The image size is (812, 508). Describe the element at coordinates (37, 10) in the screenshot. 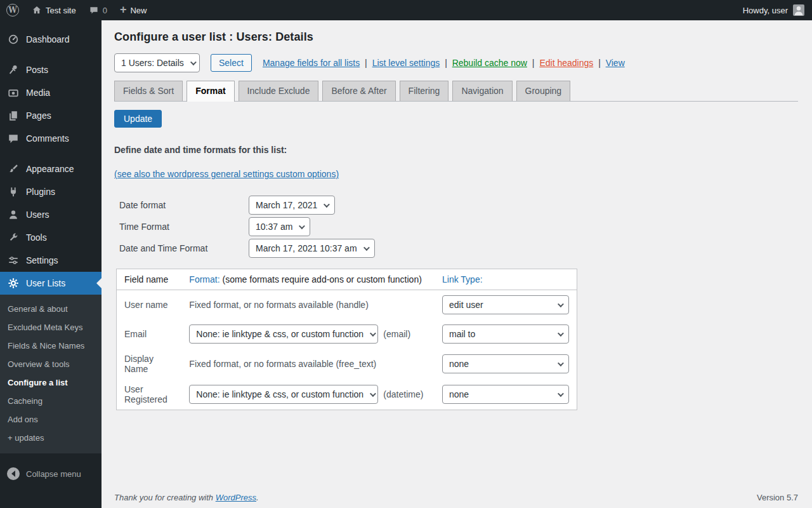

I see `home-icon` at that location.